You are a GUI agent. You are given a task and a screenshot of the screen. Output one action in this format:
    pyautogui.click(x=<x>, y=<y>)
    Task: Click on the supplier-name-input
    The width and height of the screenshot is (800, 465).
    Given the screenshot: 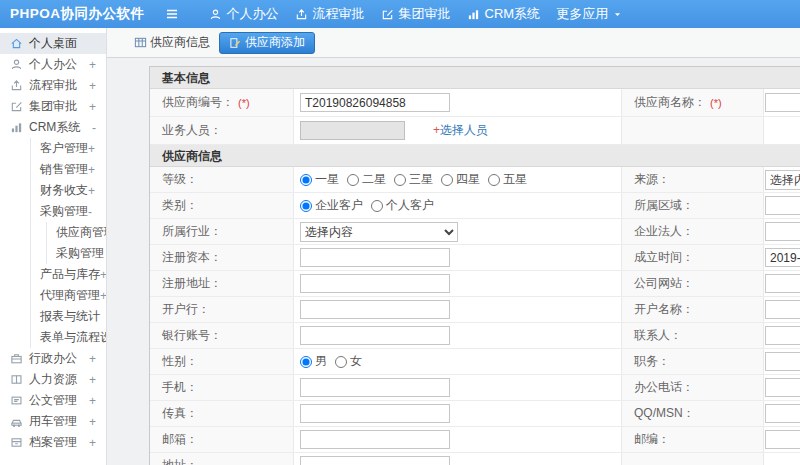 What is the action you would take?
    pyautogui.click(x=782, y=102)
    